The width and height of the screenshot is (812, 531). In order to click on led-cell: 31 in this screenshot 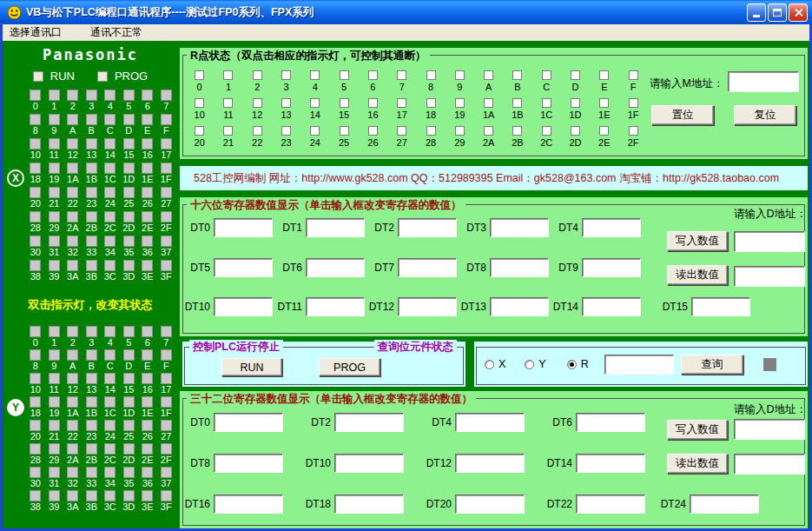, I will do `click(55, 248)`.